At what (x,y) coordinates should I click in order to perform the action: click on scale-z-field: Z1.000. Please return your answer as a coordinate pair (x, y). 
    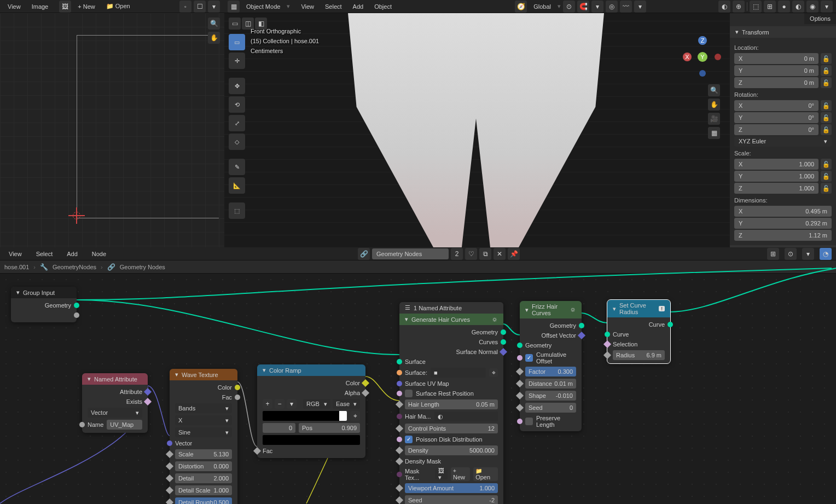
    Looking at the image, I should click on (776, 188).